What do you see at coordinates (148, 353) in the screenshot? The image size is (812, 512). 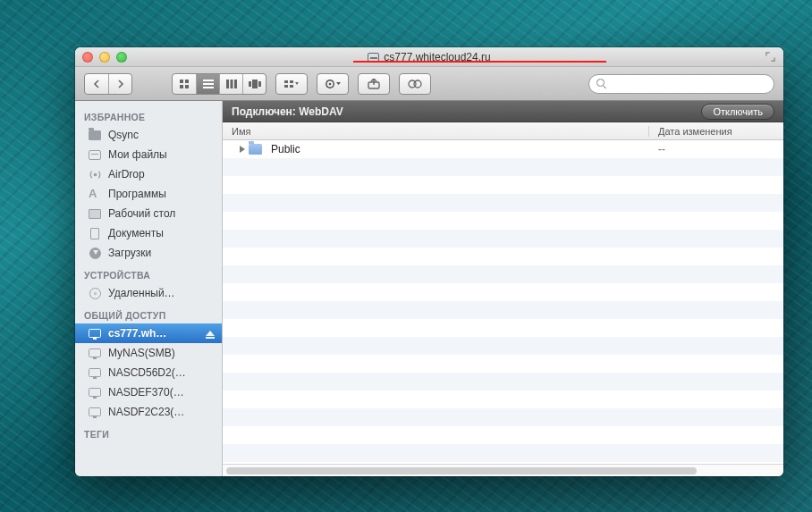 I see `sidebar-item: MyNAS(SMB)` at bounding box center [148, 353].